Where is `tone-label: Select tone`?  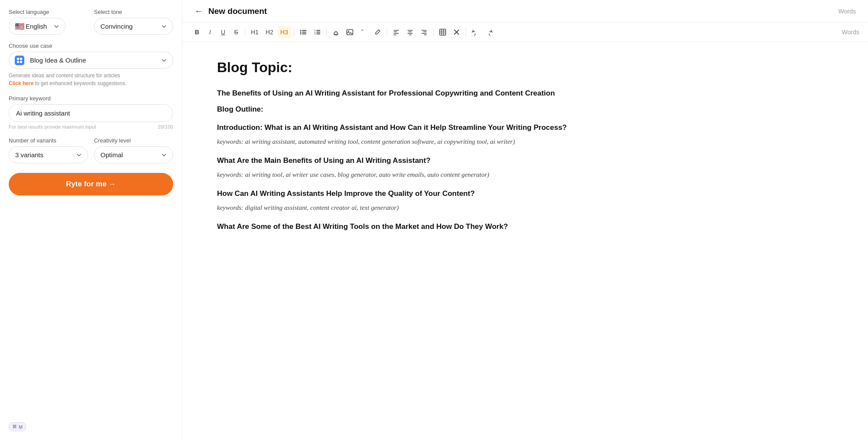
tone-label: Select tone is located at coordinates (134, 12).